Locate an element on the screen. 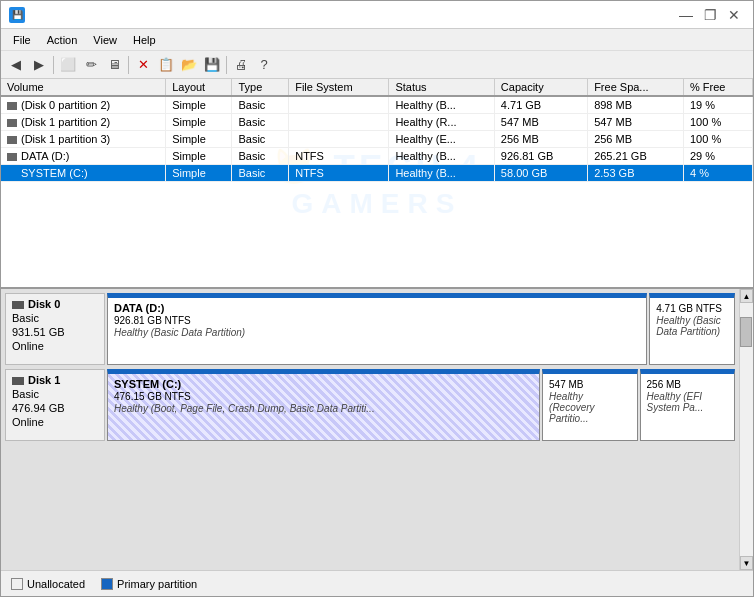  menu-view: View is located at coordinates (105, 40).